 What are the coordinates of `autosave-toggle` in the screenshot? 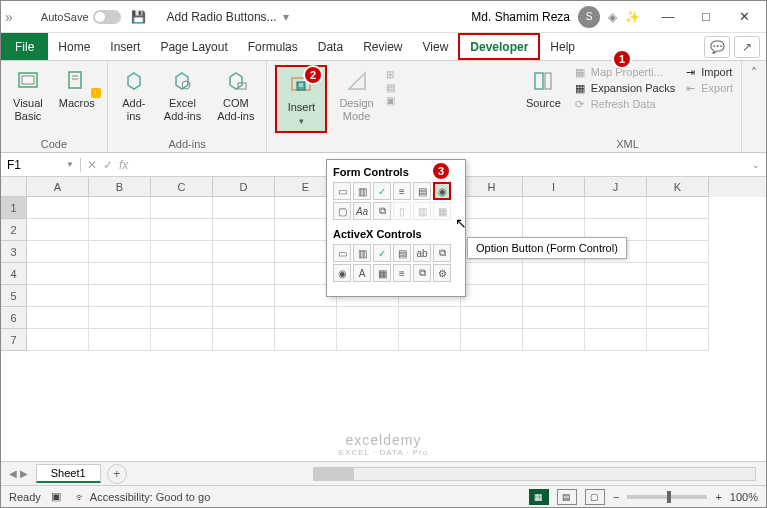 It's located at (107, 17).